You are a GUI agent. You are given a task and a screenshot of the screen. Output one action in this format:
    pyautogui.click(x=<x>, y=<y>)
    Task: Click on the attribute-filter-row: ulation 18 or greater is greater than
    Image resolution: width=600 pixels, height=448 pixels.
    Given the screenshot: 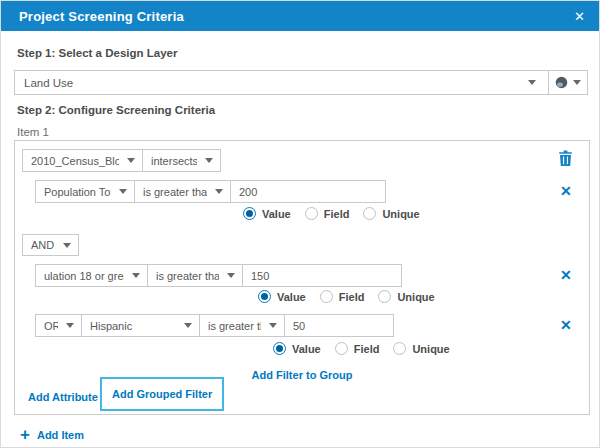 What is the action you would take?
    pyautogui.click(x=218, y=276)
    